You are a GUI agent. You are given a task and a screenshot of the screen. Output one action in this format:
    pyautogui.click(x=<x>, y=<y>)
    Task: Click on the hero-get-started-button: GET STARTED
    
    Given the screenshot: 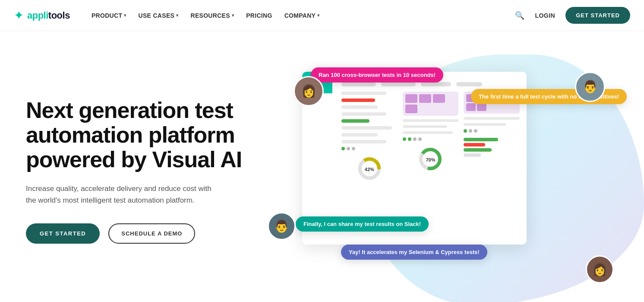 What is the action you would take?
    pyautogui.click(x=63, y=233)
    